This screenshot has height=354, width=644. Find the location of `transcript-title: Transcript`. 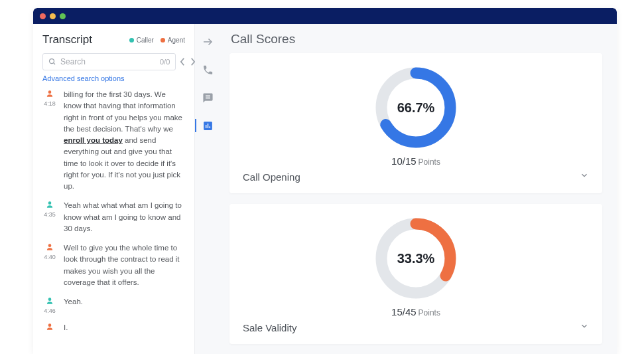

transcript-title: Transcript is located at coordinates (68, 40).